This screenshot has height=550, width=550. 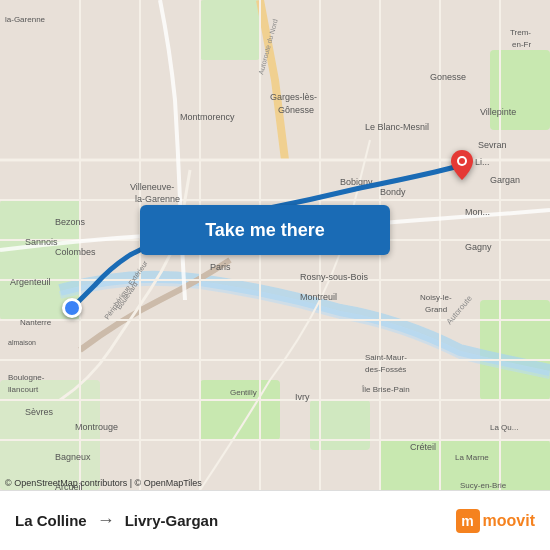 I want to click on moovit-m-icon: m, so click(x=468, y=521).